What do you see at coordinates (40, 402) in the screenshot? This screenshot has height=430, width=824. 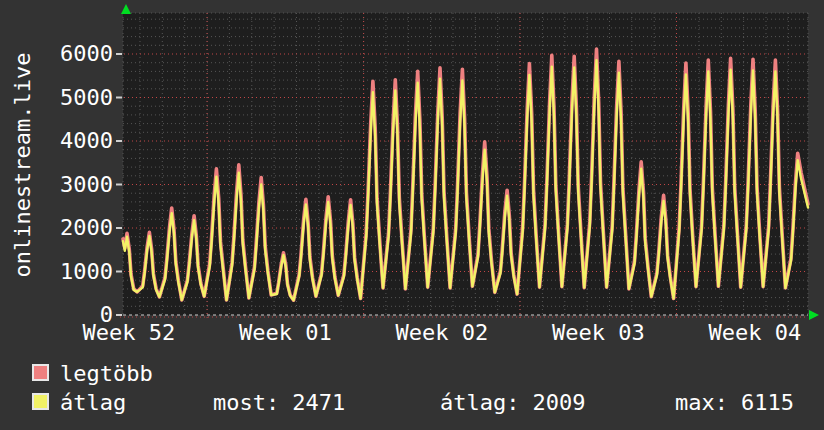 I see `legend-swatch-atlag` at bounding box center [40, 402].